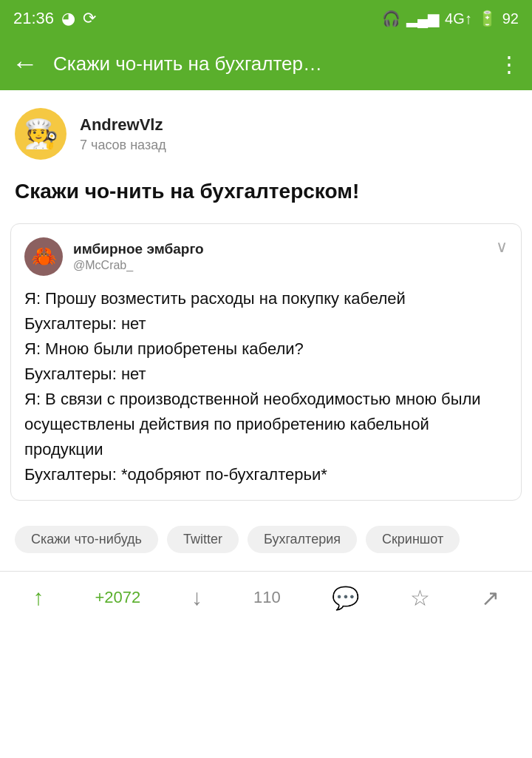 This screenshot has height=758, width=532. I want to click on more-button: ⋮, so click(509, 64).